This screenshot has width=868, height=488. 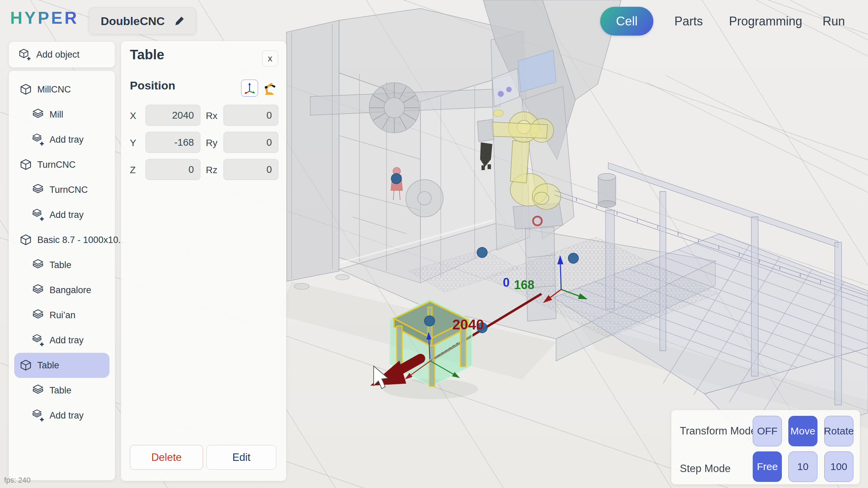 What do you see at coordinates (62, 390) in the screenshot?
I see `tree-item-table-2: Table` at bounding box center [62, 390].